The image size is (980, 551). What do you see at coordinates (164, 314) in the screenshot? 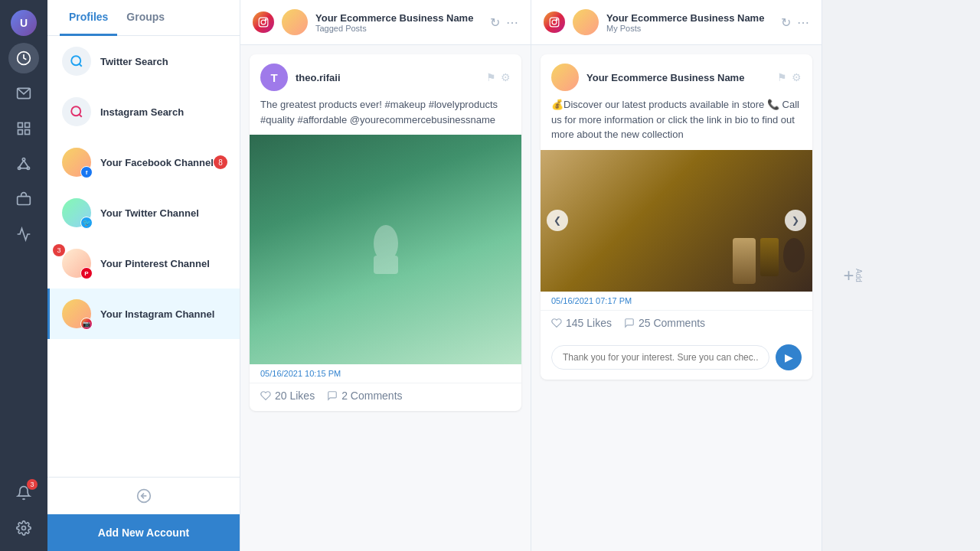
I see `instagram-channel-info: Your Instagram Channel` at bounding box center [164, 314].